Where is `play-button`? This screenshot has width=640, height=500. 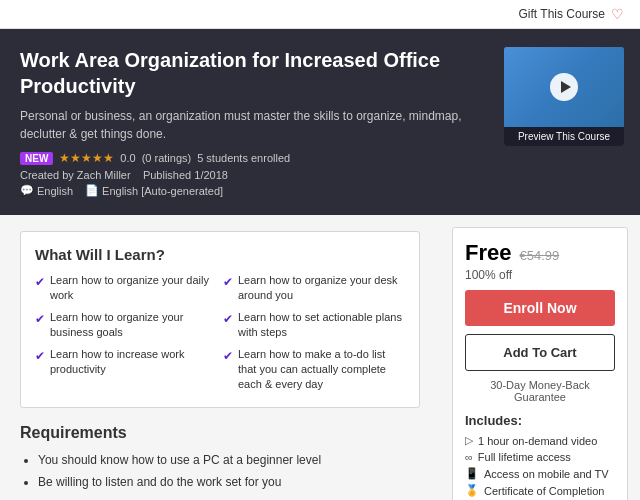
play-button is located at coordinates (564, 87).